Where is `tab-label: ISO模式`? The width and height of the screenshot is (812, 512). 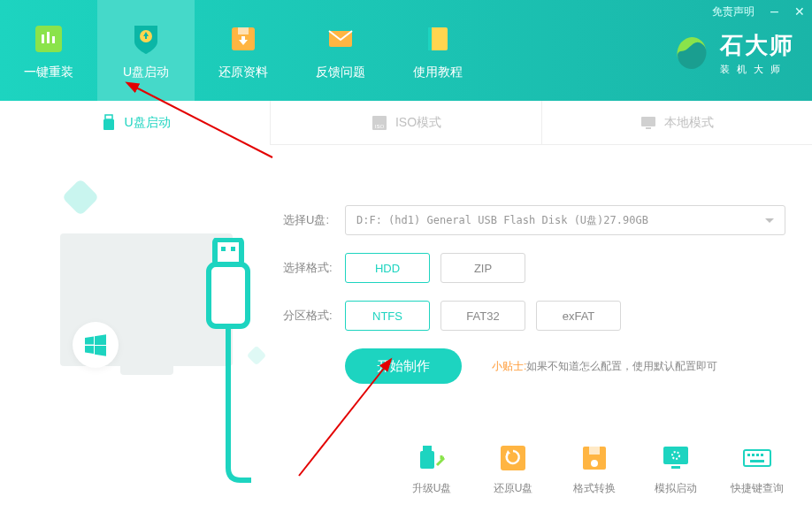
tab-label: ISO模式 is located at coordinates (418, 123).